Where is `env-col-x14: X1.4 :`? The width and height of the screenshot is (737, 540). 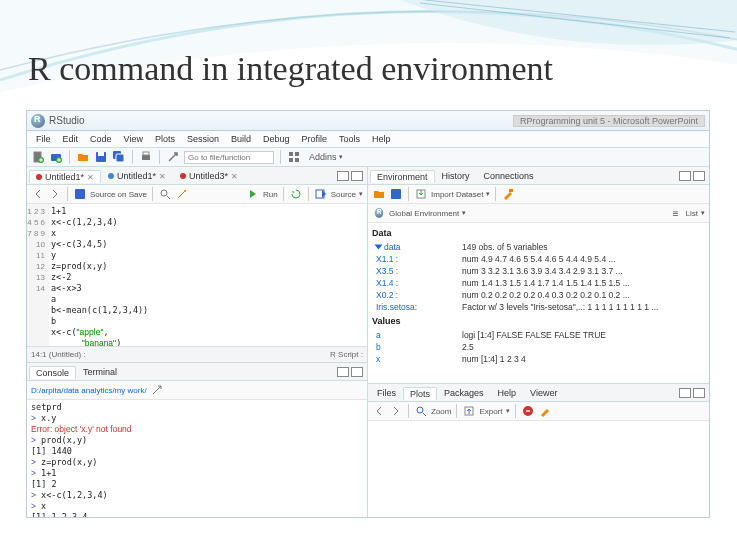
env-col-x14: X1.4 : is located at coordinates (417, 283).